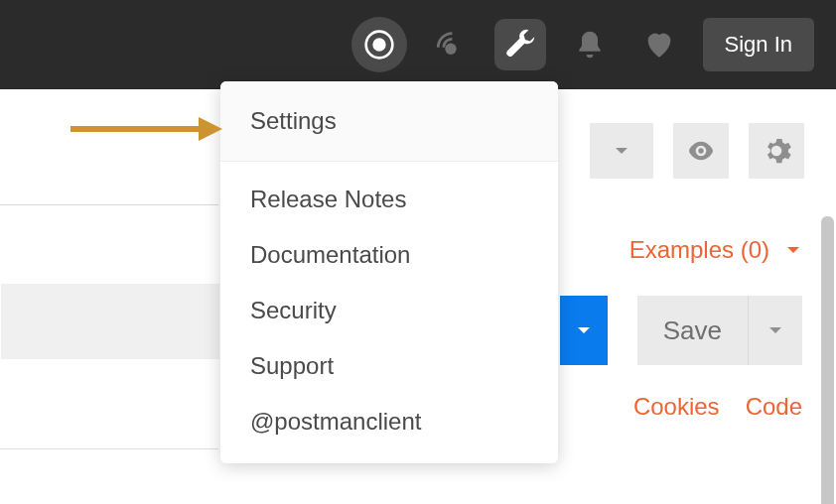 This screenshot has width=836, height=504. I want to click on bottom-links: Cookies Code, so click(718, 407).